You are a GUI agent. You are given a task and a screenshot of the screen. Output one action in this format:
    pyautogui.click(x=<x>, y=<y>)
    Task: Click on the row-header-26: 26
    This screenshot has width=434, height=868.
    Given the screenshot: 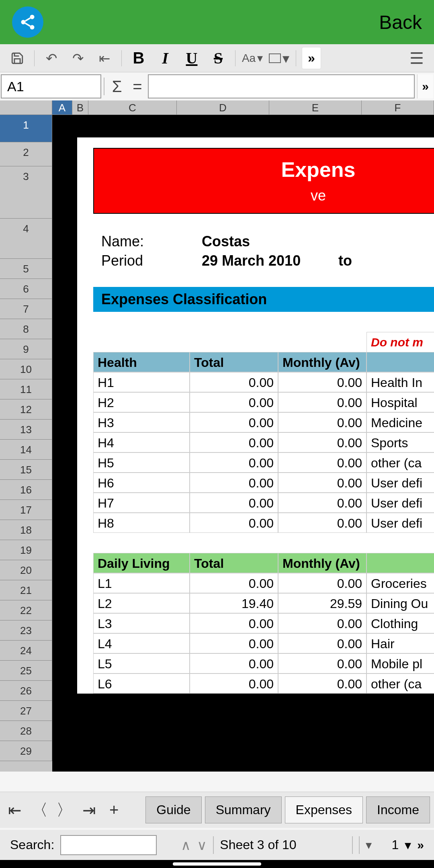 What is the action you would take?
    pyautogui.click(x=26, y=691)
    